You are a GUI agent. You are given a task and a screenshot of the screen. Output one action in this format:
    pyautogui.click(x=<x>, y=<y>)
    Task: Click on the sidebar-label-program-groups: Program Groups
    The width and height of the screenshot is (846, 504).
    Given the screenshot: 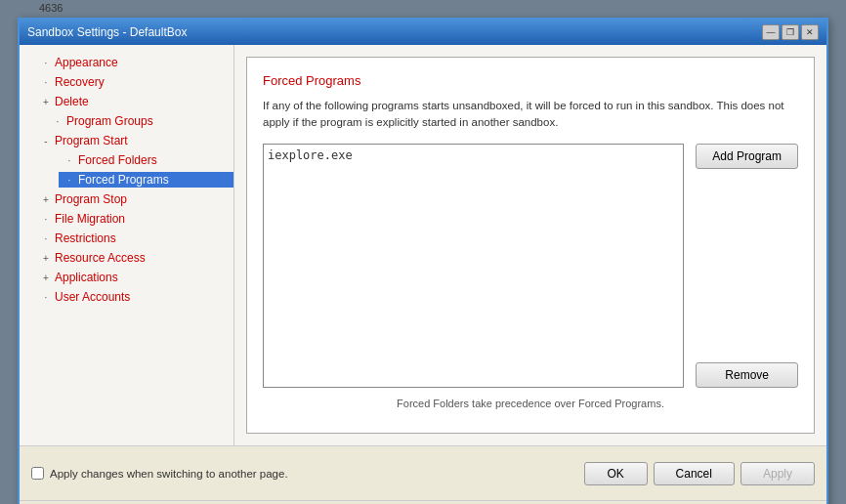 What is the action you would take?
    pyautogui.click(x=109, y=121)
    